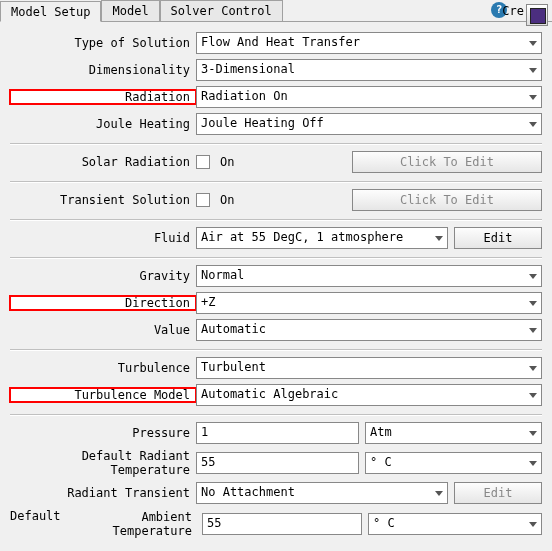 This screenshot has width=552, height=551. What do you see at coordinates (369, 303) in the screenshot?
I see `select-direction: +Z` at bounding box center [369, 303].